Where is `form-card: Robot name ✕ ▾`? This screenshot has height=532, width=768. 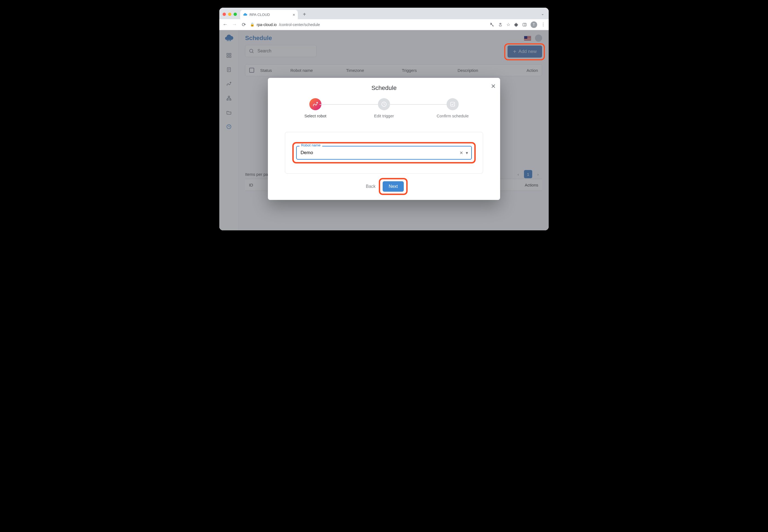
form-card: Robot name ✕ ▾ is located at coordinates (384, 153).